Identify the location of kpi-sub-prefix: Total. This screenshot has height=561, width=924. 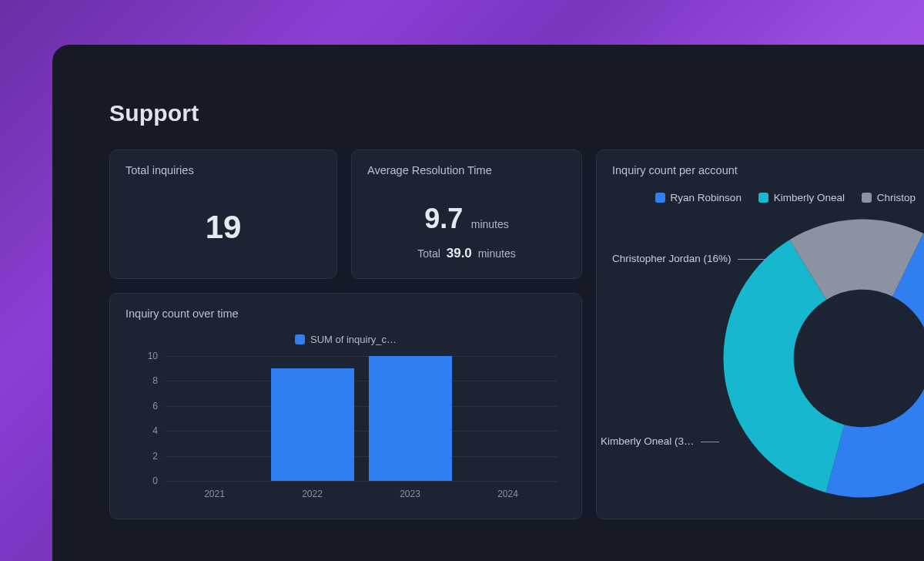
(429, 254).